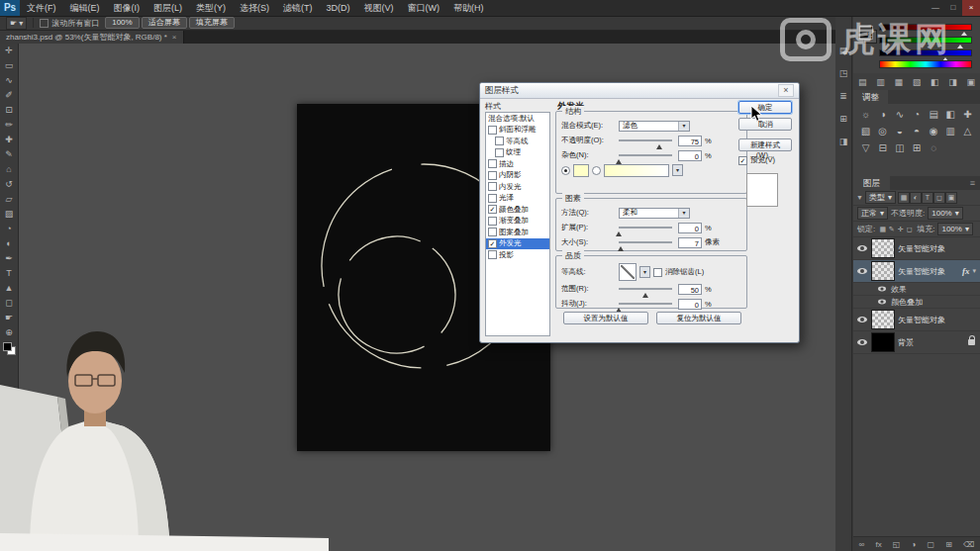  What do you see at coordinates (690, 156) in the screenshot?
I see `value-input: 0` at bounding box center [690, 156].